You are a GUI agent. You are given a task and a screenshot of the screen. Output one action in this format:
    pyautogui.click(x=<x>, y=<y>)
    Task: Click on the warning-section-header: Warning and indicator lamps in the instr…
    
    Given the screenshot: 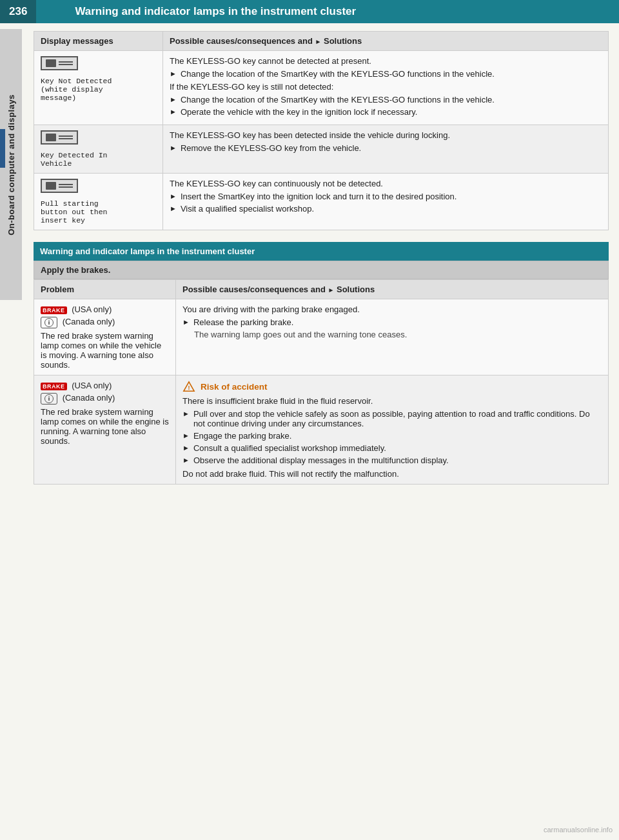 What is the action you would take?
    pyautogui.click(x=321, y=252)
    